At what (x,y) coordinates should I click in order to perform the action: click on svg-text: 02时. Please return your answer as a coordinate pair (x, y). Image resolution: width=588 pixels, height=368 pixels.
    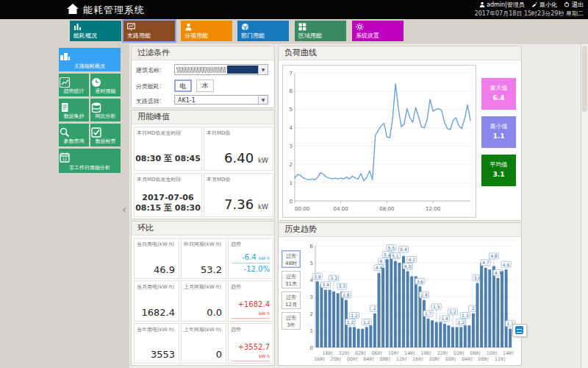
    Looking at the image, I should click on (360, 353).